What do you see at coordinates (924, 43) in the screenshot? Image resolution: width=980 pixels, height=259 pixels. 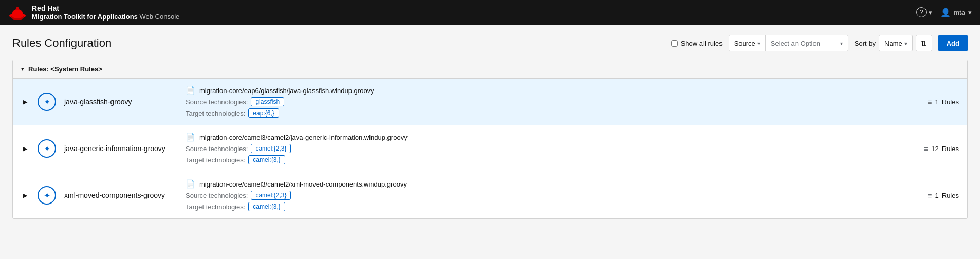 I see `sort-direction-icon: ⇅` at bounding box center [924, 43].